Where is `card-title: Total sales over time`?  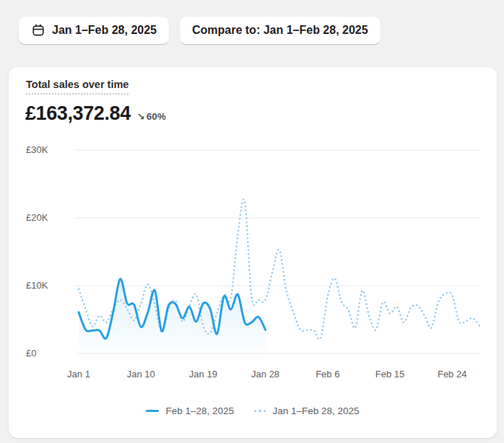
card-title: Total sales over time is located at coordinates (77, 87).